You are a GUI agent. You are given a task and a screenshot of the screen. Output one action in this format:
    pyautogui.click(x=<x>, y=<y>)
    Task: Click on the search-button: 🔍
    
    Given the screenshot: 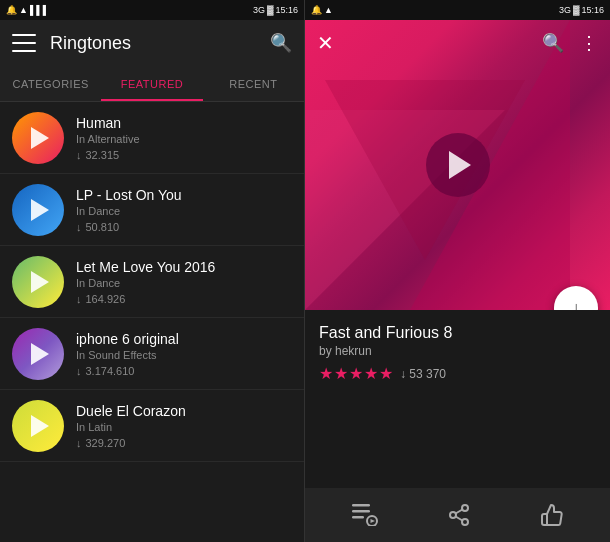 What is the action you would take?
    pyautogui.click(x=281, y=43)
    